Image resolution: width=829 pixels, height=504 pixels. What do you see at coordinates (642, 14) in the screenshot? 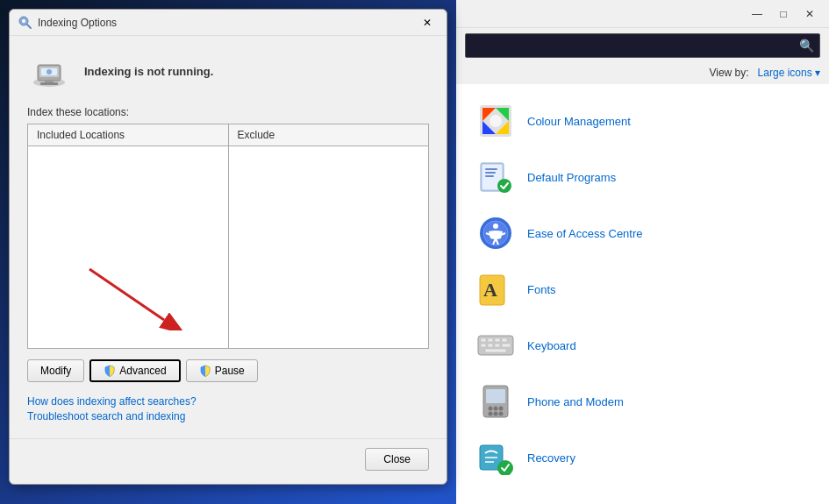
I see `cp-titlebar: — □ ✕` at bounding box center [642, 14].